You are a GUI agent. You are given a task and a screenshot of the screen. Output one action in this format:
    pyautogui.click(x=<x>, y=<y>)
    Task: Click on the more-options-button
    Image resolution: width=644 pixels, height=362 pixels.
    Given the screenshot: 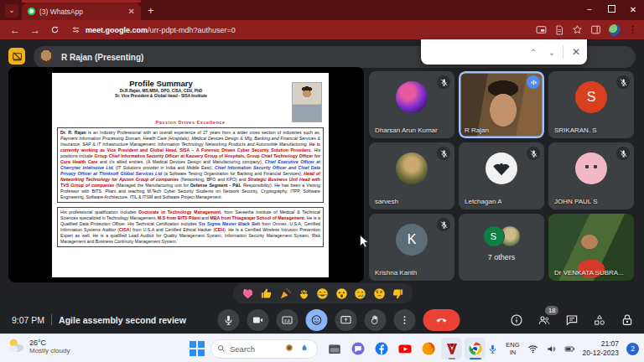 What is the action you would take?
    pyautogui.click(x=405, y=320)
    